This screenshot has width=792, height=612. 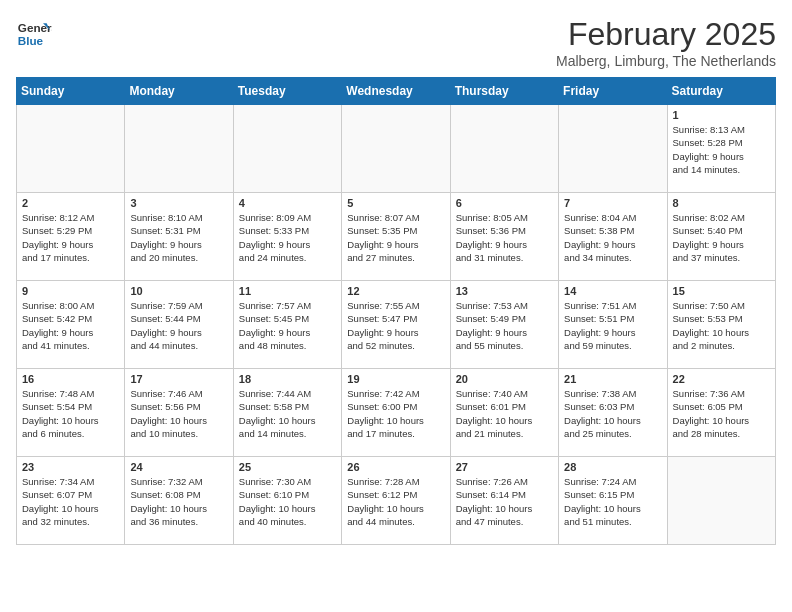 I want to click on day-info: Sunrise: 7:42 AM Sunset: 6:00 PM Dayligh…, so click(x=396, y=414).